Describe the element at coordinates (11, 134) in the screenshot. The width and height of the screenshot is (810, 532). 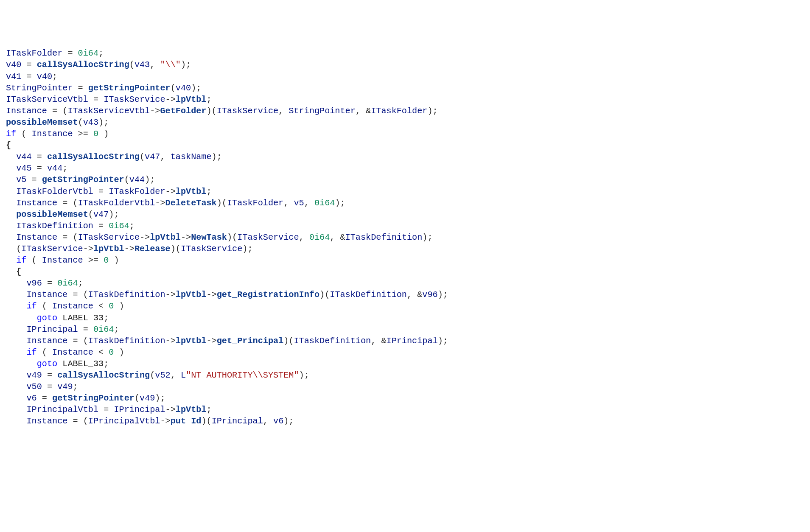
I see `code-token: if` at that location.